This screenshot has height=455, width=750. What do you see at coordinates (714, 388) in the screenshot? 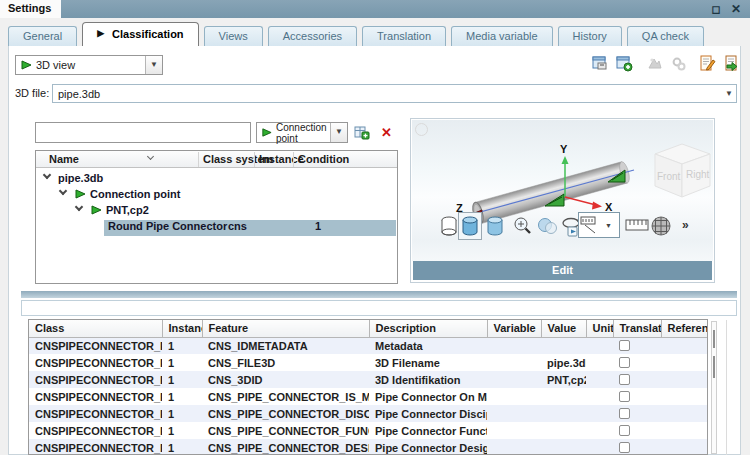
I see `table-scrollbar` at bounding box center [714, 388].